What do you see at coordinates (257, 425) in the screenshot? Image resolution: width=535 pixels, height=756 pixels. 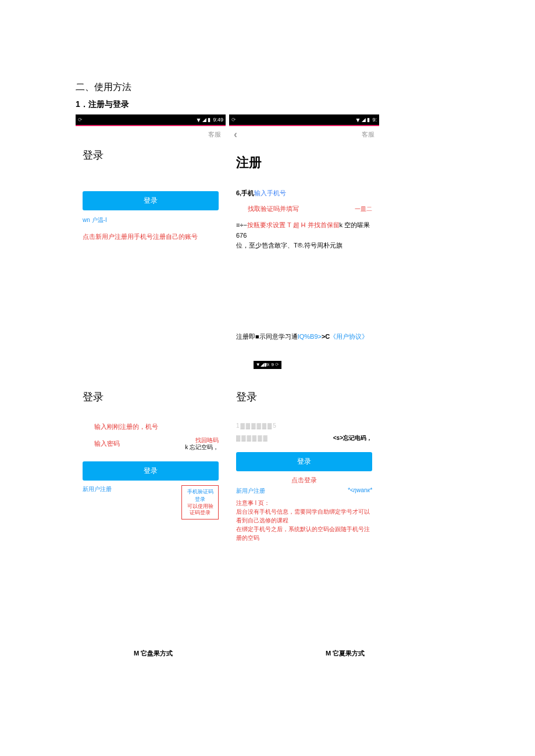 I see `phone-value-masked: 1▓▓▓▓▓▓5` at bounding box center [257, 425].